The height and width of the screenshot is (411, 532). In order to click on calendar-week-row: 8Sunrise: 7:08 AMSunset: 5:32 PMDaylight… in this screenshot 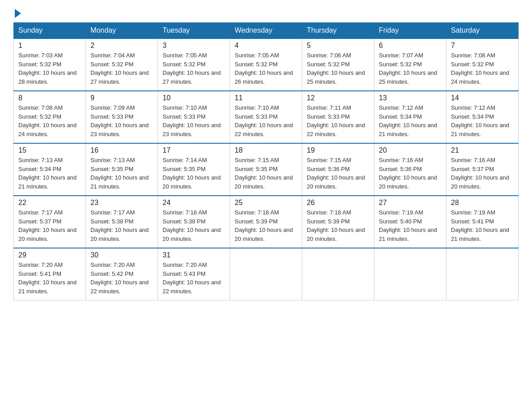, I will do `click(266, 117)`.